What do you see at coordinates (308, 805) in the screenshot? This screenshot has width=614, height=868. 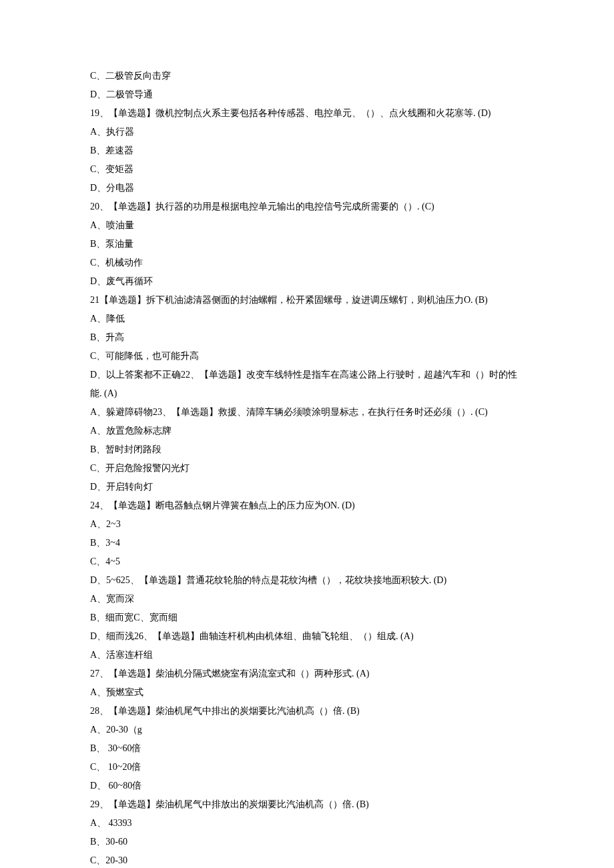 I see `text-line: 29、【单选题】柴油机尾气中排放出的炭烟要比汽油机高（）倍. (B)` at bounding box center [308, 805].